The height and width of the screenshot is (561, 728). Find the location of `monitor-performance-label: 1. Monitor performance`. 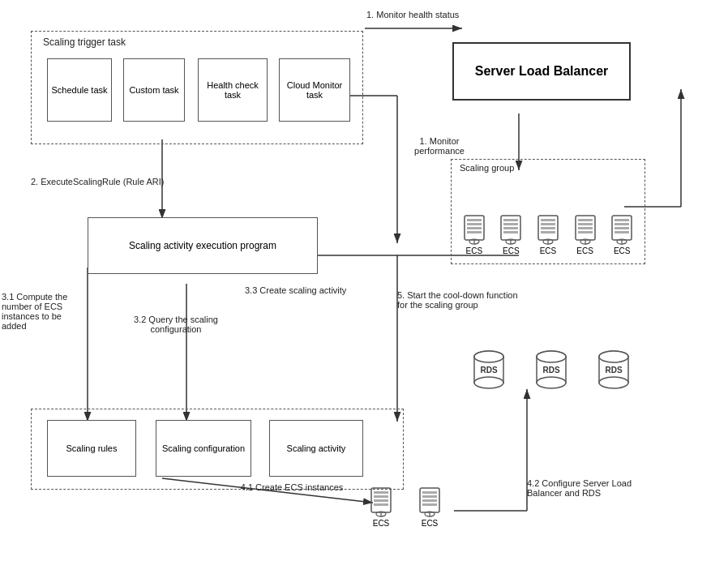

monitor-performance-label: 1. Monitor performance is located at coordinates (439, 146).